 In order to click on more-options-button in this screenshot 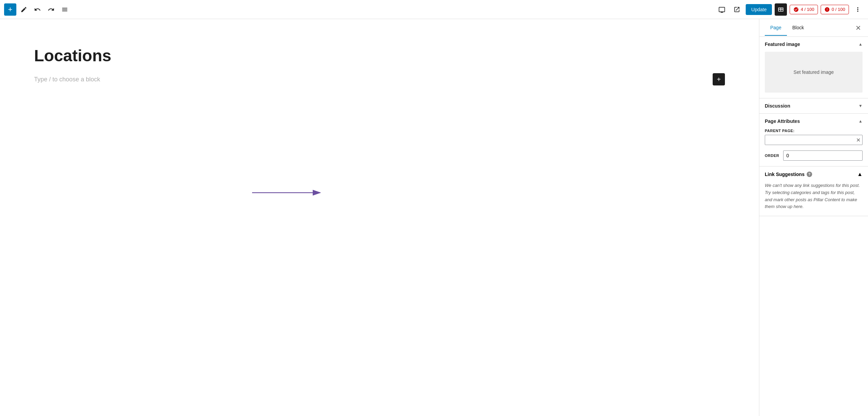, I will do `click(858, 10)`.